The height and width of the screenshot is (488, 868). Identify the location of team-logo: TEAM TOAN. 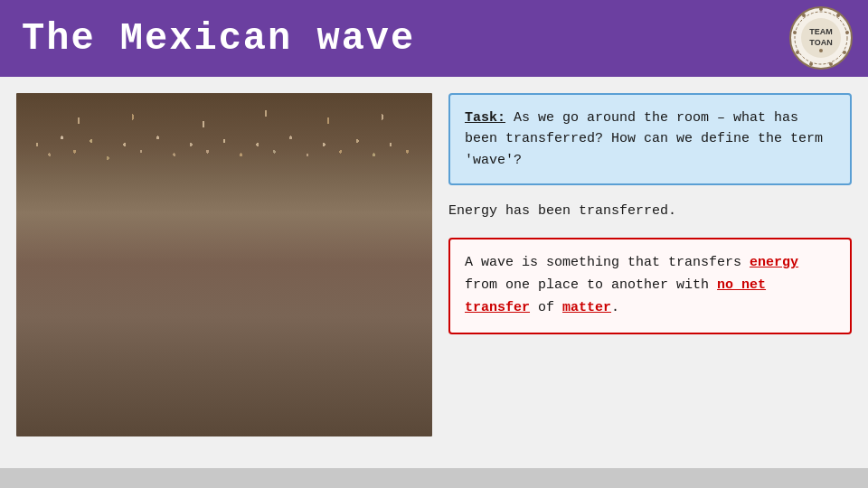
(821, 38).